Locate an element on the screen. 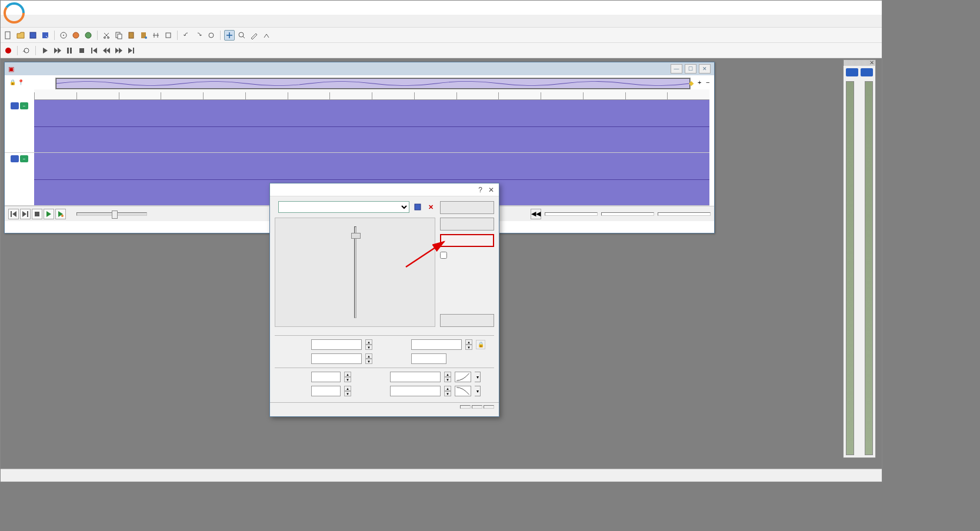  length-input is located at coordinates (436, 345).